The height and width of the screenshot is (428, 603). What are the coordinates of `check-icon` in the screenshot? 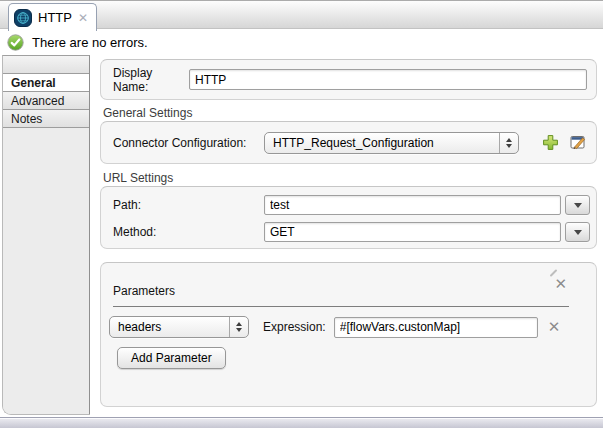 It's located at (16, 42).